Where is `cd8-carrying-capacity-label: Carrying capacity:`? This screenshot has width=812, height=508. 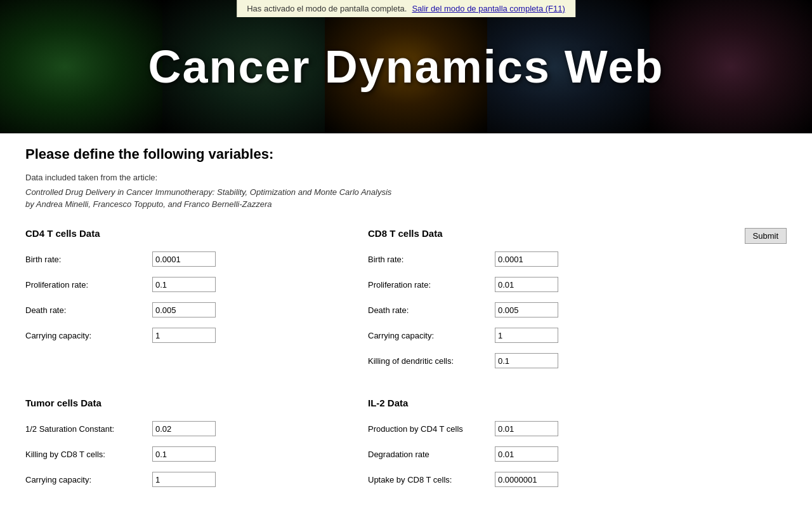
cd8-carrying-capacity-label: Carrying capacity: is located at coordinates (431, 335).